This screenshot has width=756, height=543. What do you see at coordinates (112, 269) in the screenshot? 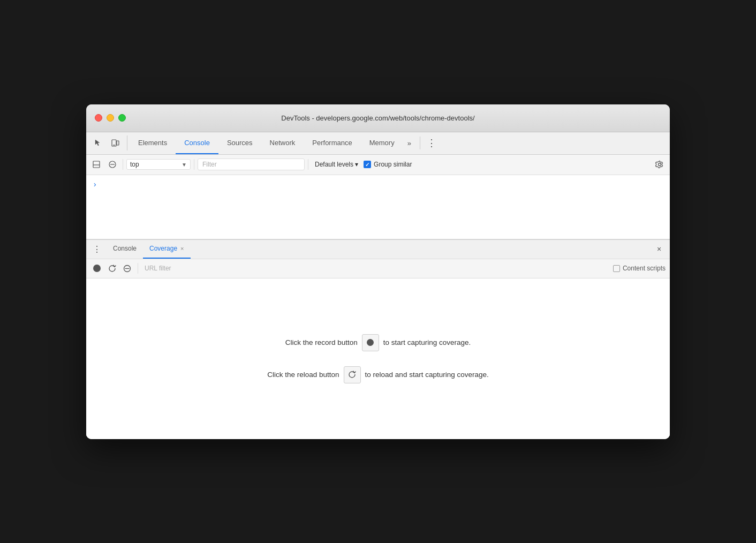
I see `reload-icon` at bounding box center [112, 269].